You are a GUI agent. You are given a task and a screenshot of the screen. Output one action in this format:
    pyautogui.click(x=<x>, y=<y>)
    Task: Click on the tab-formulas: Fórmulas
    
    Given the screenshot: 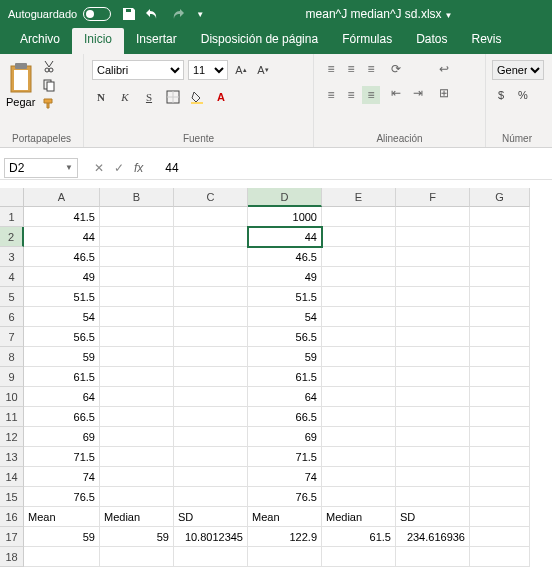 What is the action you would take?
    pyautogui.click(x=367, y=41)
    